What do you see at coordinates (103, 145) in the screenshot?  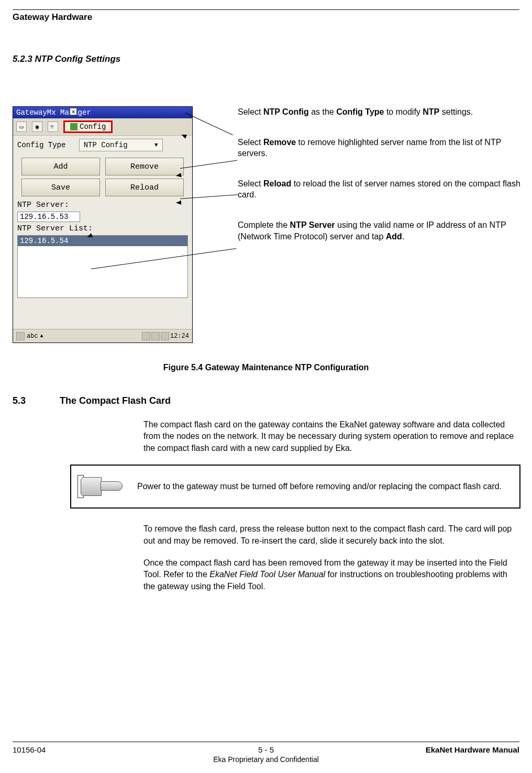 I see `config-type-row: Config Type NTP Config ▼` at bounding box center [103, 145].